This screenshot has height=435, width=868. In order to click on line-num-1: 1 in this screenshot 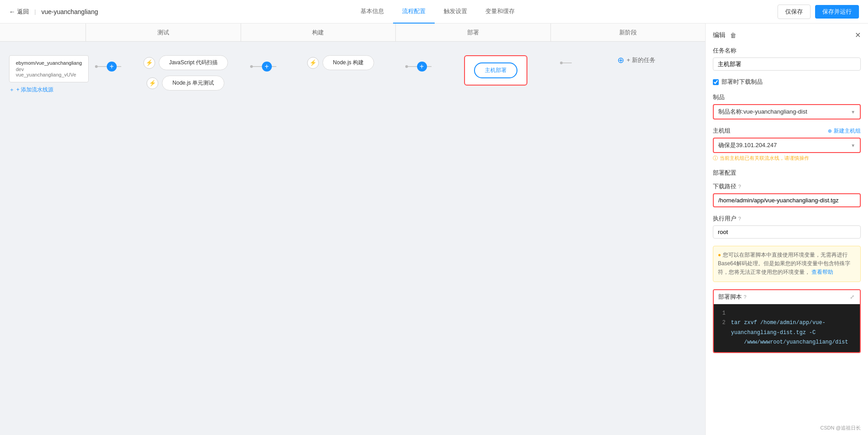, I will do `click(722, 314)`.